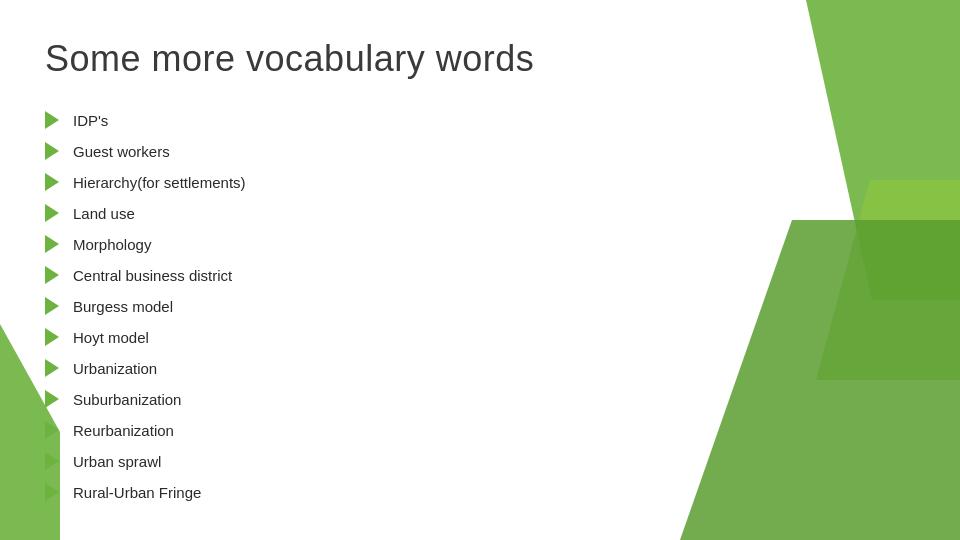 Image resolution: width=960 pixels, height=540 pixels. Describe the element at coordinates (90, 120) in the screenshot. I see `bullet-text: IDP's` at that location.